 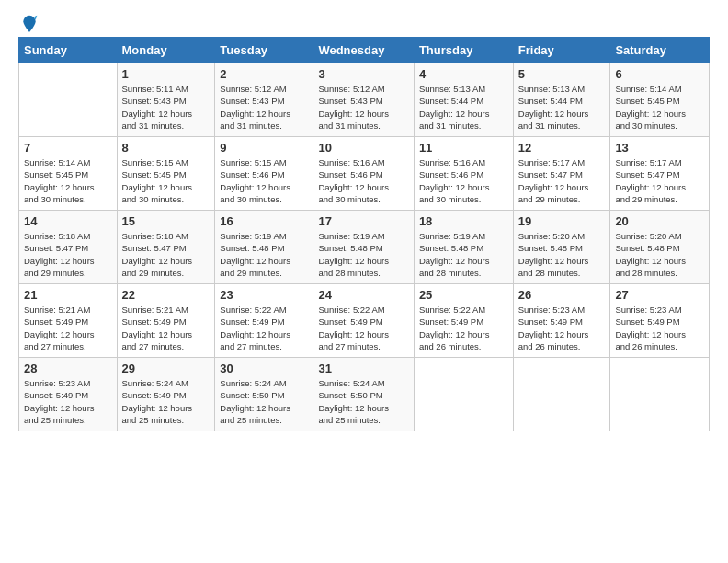 I want to click on day-cell: 16 Sunrise: 5:19 AM Sunset: 5:48 PM Dayl…, so click(x=265, y=247).